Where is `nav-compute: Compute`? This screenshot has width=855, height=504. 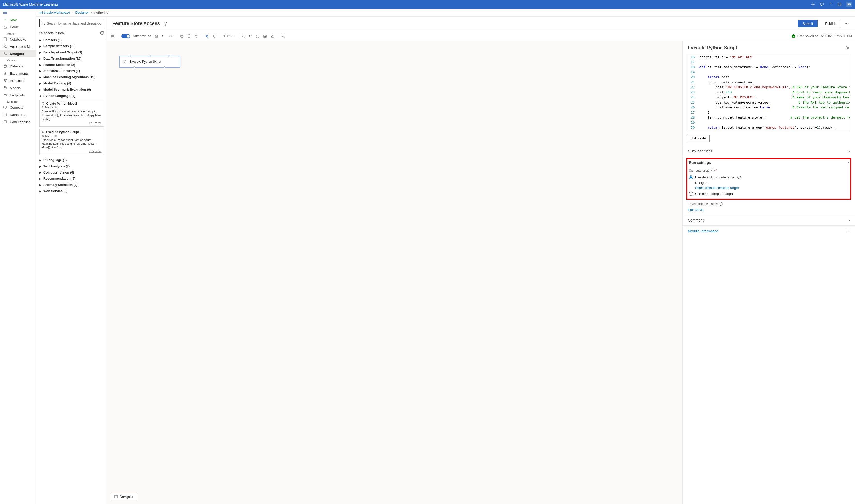
nav-compute: Compute is located at coordinates (18, 107).